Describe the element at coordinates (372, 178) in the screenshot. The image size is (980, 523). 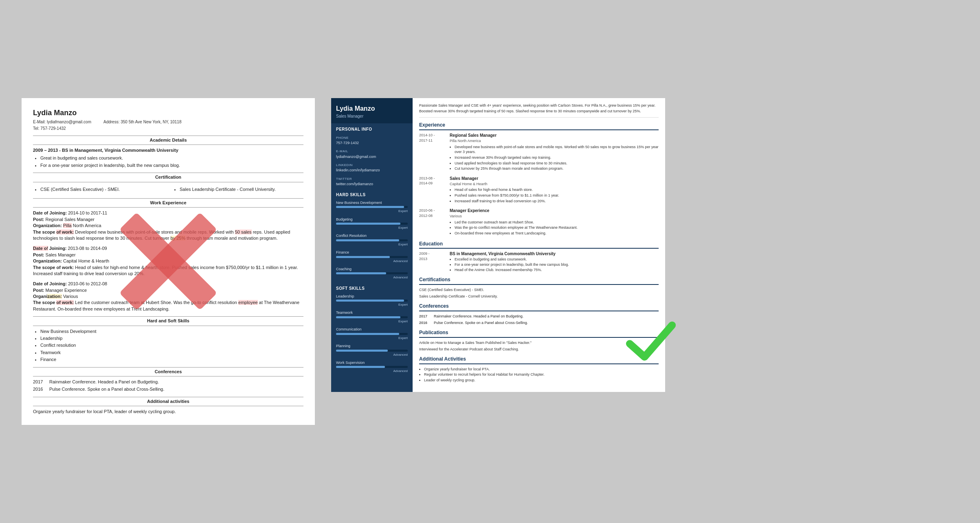
I see `twitter-label: Twitter` at that location.